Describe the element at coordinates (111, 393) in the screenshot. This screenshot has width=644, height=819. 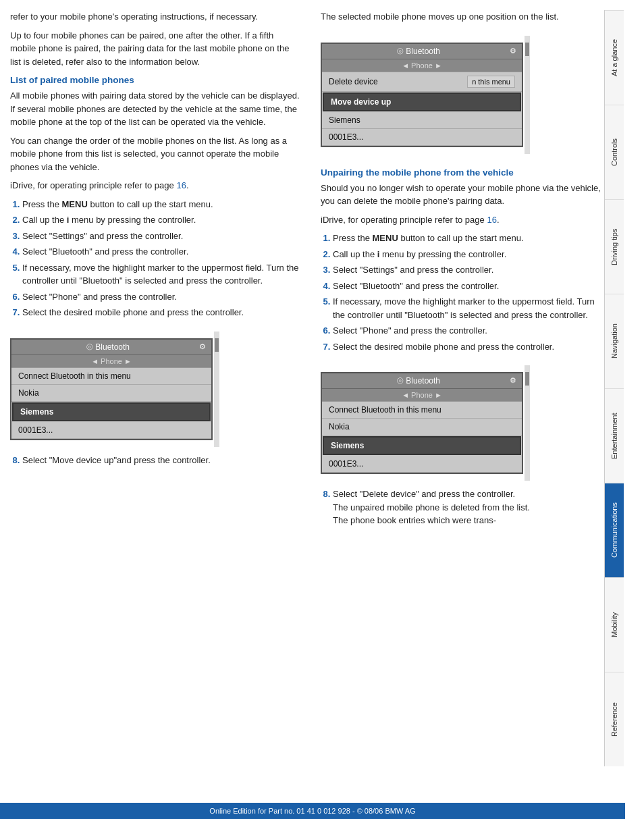
I see `screen1-row-2: Nokia` at that location.